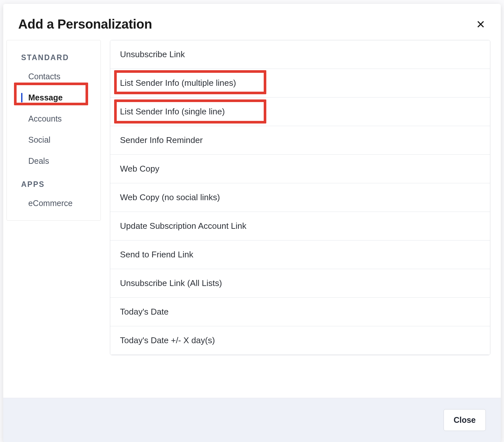  What do you see at coordinates (54, 77) in the screenshot?
I see `sidebar-item-contacts: Contacts` at bounding box center [54, 77].